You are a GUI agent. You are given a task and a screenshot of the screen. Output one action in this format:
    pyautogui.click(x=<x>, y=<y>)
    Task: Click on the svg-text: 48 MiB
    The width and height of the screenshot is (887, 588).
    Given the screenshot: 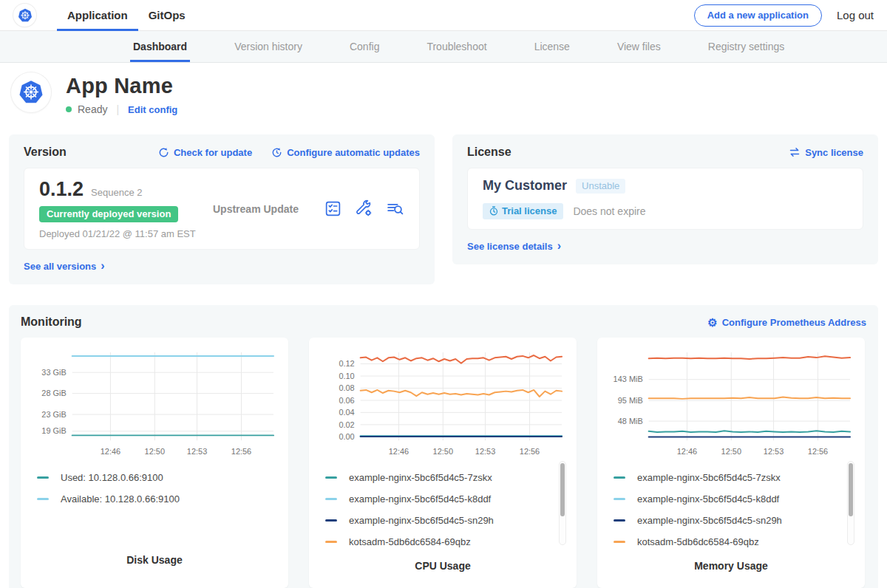 What is the action you would take?
    pyautogui.click(x=631, y=421)
    